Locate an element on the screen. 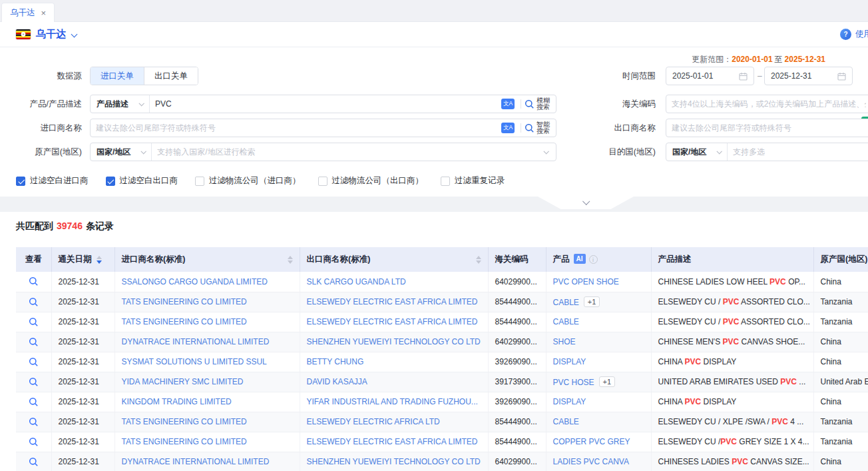 Image resolution: width=868 pixels, height=471 pixels. product-link: PVC OPEN SHOE is located at coordinates (586, 282).